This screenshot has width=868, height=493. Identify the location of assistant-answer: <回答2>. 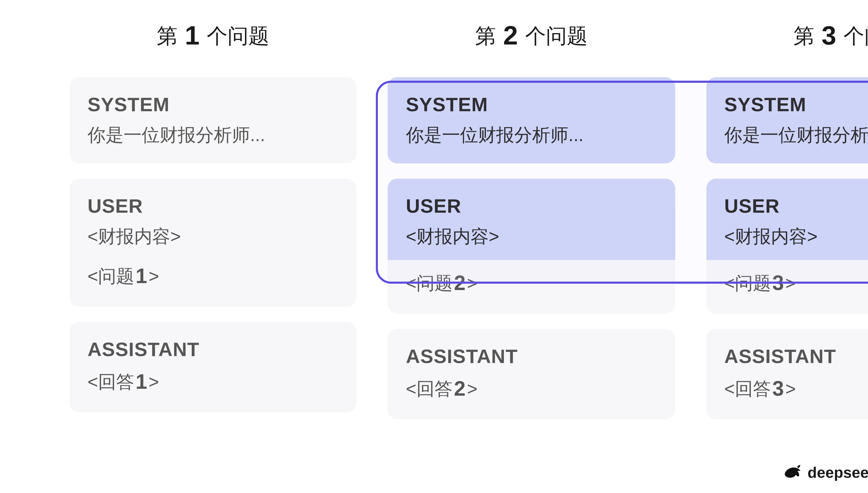
(531, 389).